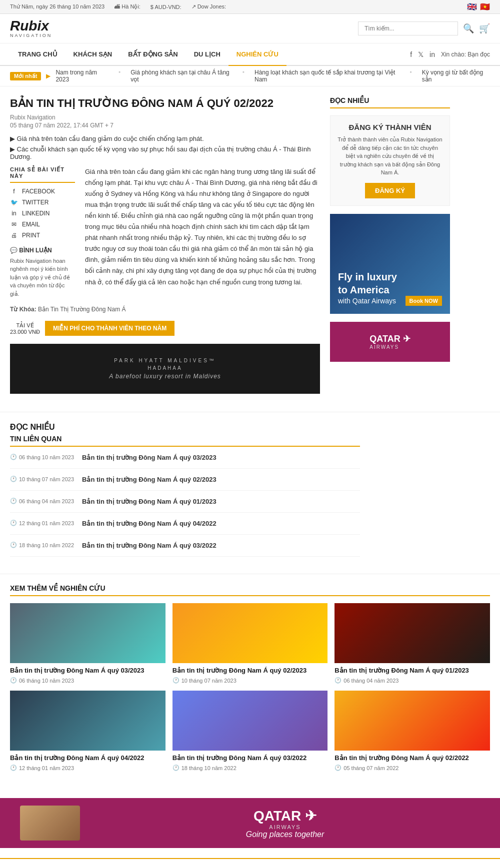  I want to click on ticker-item-2: Giá phòng khách sạn tại châu Á tăng vọt, so click(182, 76).